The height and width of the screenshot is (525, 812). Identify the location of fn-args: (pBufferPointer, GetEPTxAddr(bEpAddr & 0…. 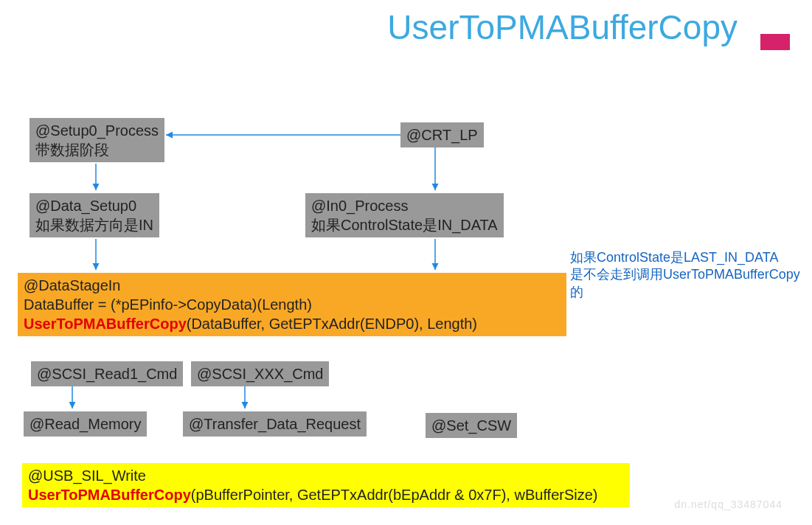
(395, 495).